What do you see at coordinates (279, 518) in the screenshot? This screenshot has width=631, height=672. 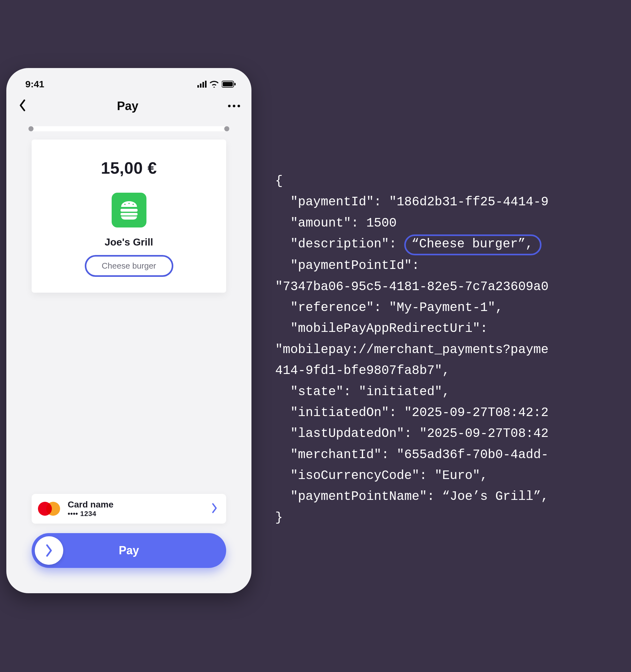 I see `code-line: }` at bounding box center [279, 518].